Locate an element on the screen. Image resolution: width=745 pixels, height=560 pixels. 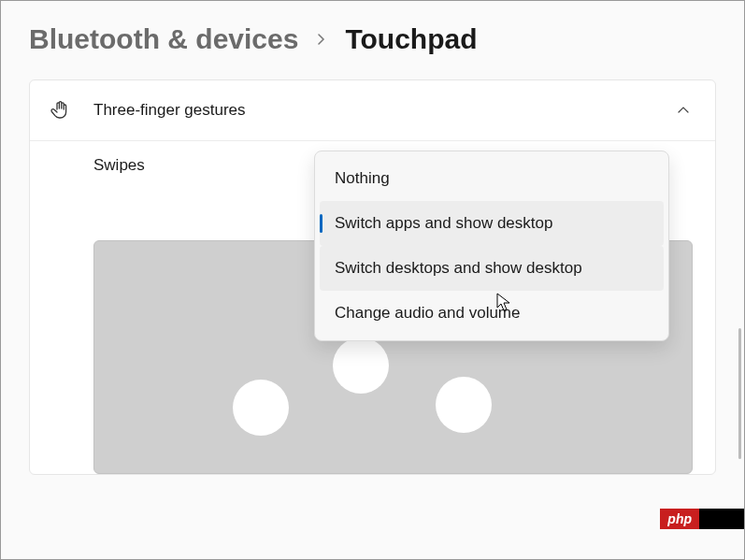
hand-icon is located at coordinates (60, 110).